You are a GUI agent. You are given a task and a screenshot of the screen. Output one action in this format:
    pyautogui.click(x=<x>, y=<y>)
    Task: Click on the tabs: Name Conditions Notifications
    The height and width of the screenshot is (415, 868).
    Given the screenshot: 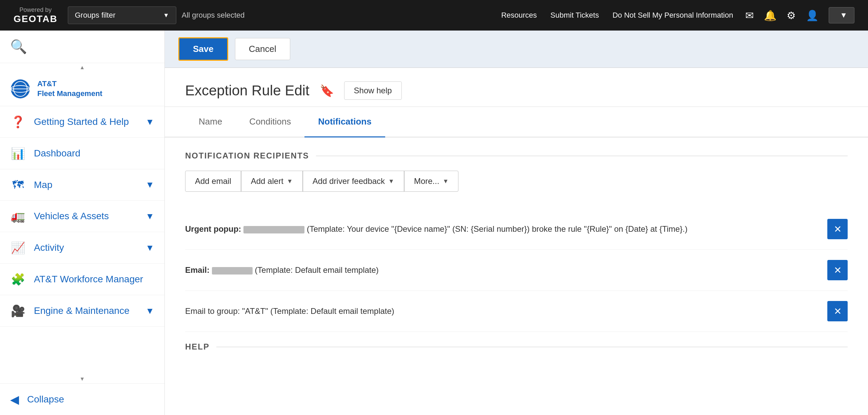 What is the action you would take?
    pyautogui.click(x=516, y=122)
    